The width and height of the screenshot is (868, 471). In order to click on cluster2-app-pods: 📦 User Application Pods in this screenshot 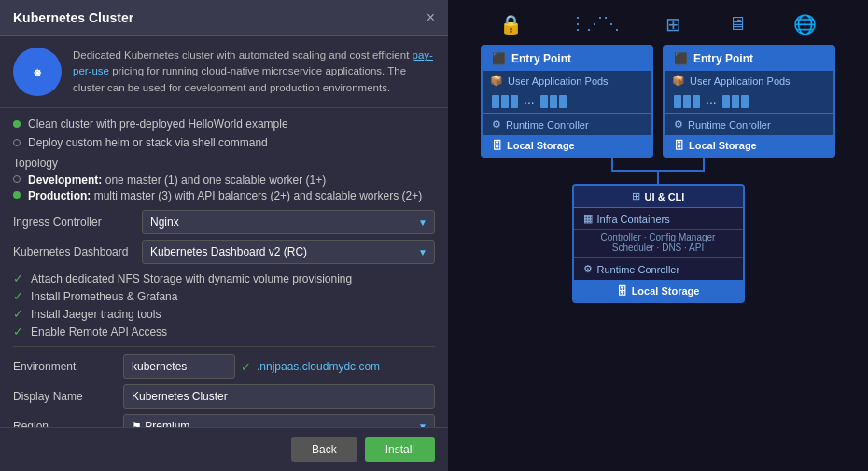, I will do `click(749, 80)`.